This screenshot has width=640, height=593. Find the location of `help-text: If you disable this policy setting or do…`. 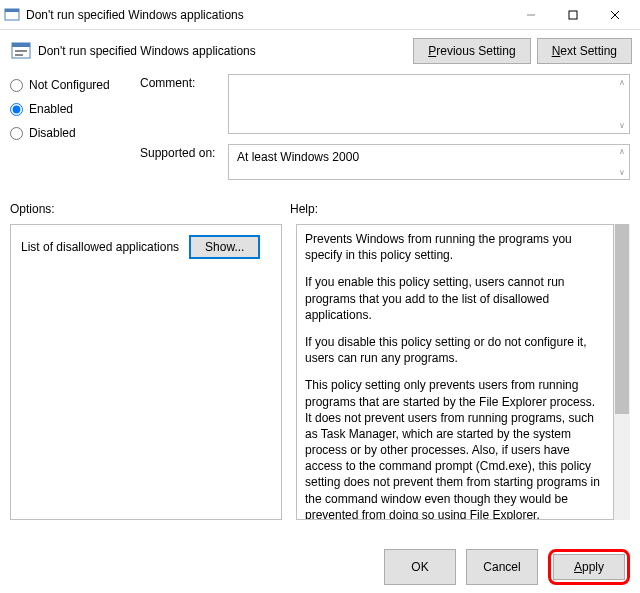

help-text: If you disable this policy setting or do… is located at coordinates (455, 350).